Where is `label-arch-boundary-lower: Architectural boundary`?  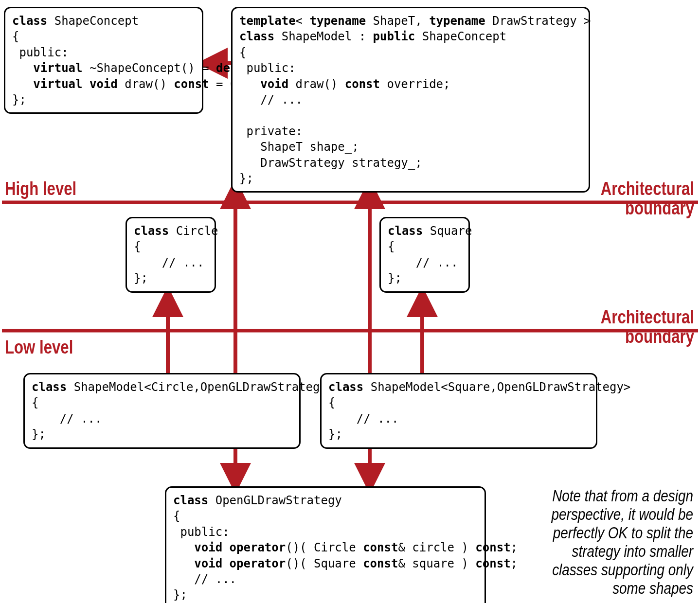 label-arch-boundary-lower: Architectural boundary is located at coordinates (638, 327).